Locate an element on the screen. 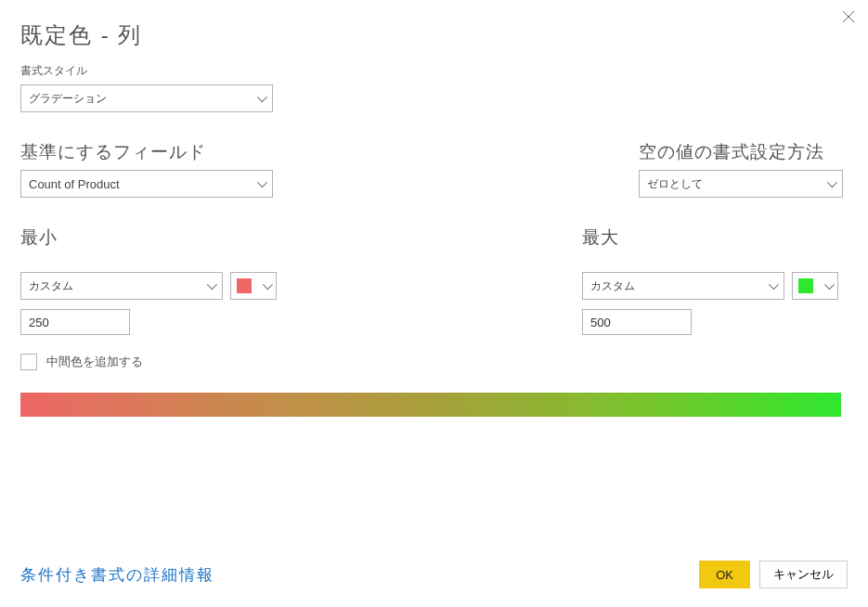 Image resolution: width=868 pixels, height=607 pixels. maximum-type-dropdown: カスタム is located at coordinates (683, 286).